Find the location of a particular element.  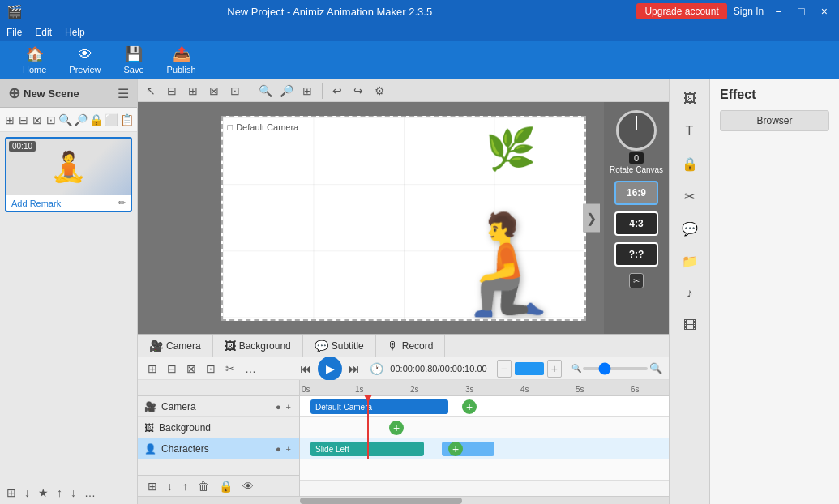

align-tl-button: ⊠ is located at coordinates (191, 369).